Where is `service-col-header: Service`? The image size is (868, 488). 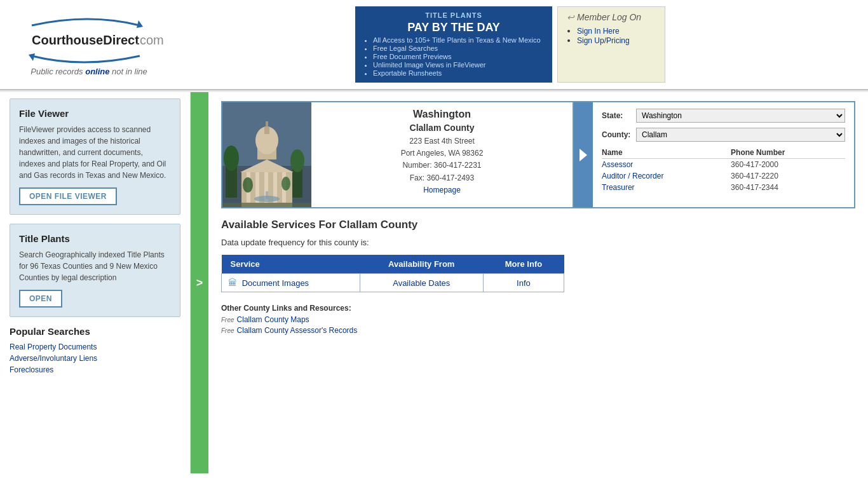
service-col-header: Service is located at coordinates (291, 264).